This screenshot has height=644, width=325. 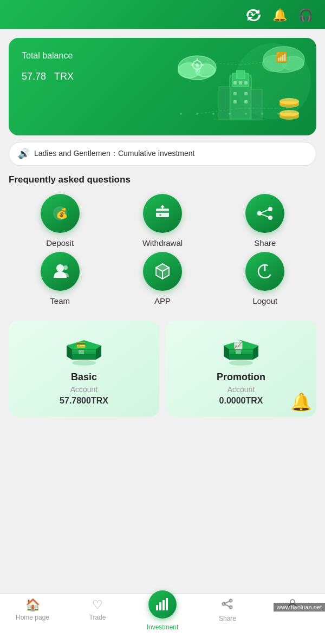 What do you see at coordinates (162, 243) in the screenshot?
I see `withdrawal-label: Withdrawal` at bounding box center [162, 243].